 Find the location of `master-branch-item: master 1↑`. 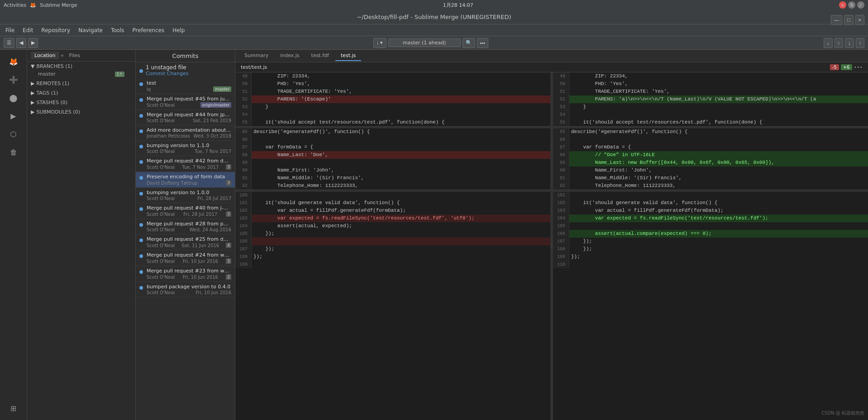

master-branch-item: master 1↑ is located at coordinates (81, 74).